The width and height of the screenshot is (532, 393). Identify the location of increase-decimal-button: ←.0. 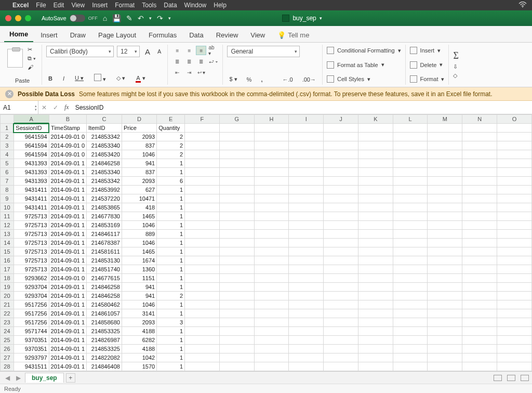
(287, 80).